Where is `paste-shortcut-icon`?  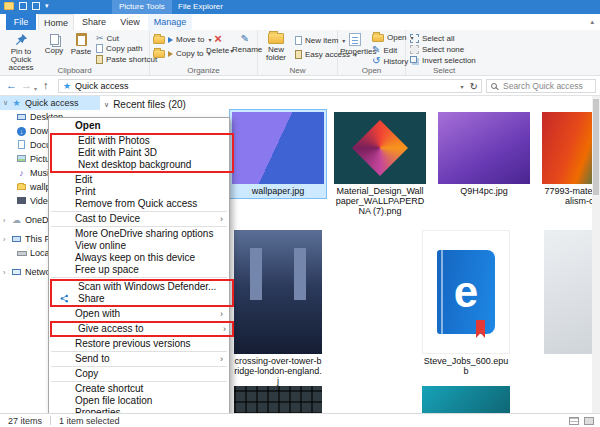 paste-shortcut-icon is located at coordinates (100, 60).